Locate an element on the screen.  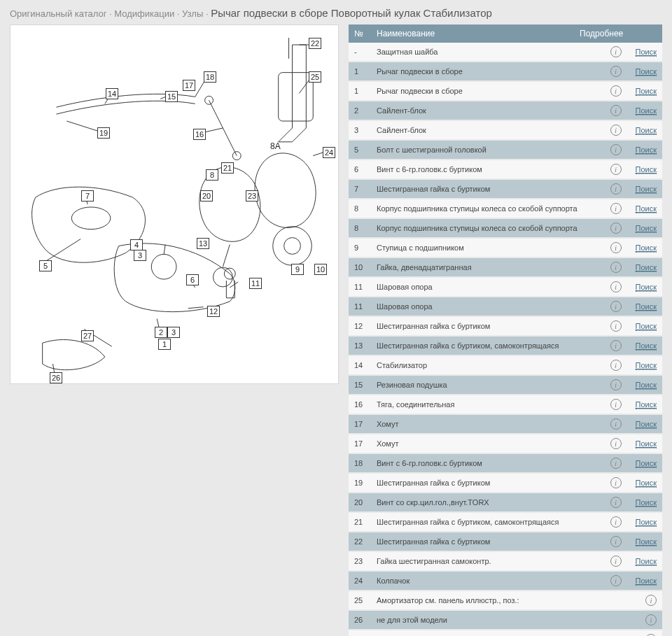
diagram-callout-7: 7 is located at coordinates (88, 196).